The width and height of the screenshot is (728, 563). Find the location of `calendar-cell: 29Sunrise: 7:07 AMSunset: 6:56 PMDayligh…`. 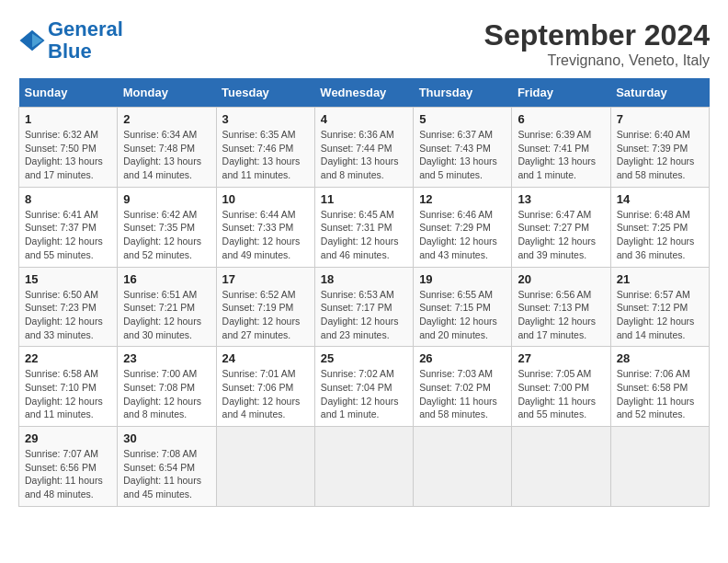

calendar-cell: 29Sunrise: 7:07 AMSunset: 6:56 PMDayligh… is located at coordinates (68, 467).